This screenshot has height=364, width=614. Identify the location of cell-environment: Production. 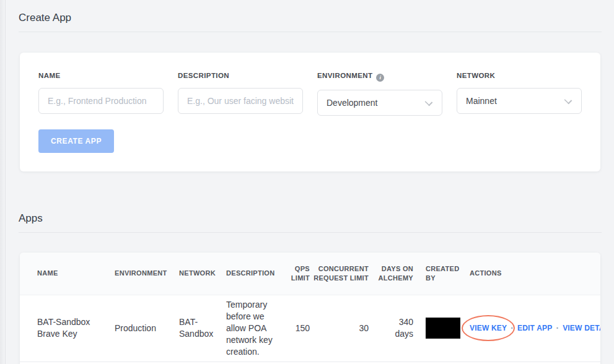
(147, 328).